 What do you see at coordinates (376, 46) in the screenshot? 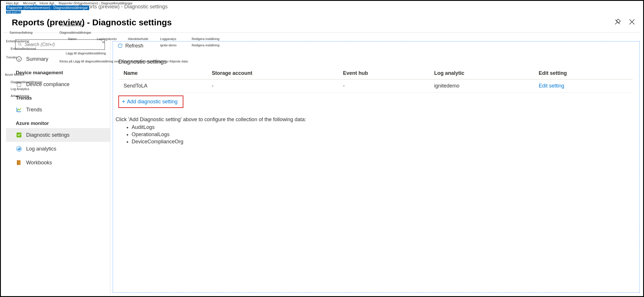
I see `toolbar: Refresh` at bounding box center [376, 46].